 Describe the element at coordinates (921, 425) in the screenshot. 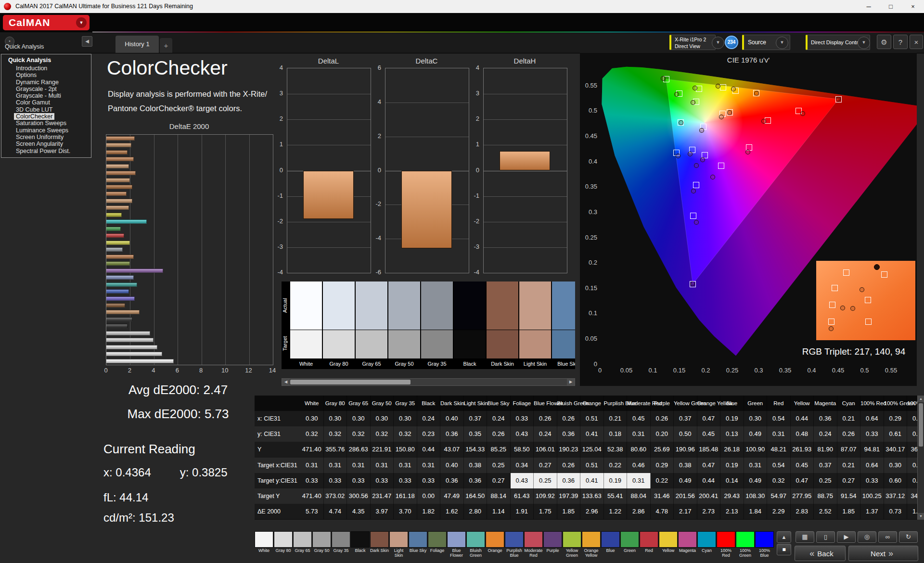

I see `table-scrollbar-thumb` at that location.